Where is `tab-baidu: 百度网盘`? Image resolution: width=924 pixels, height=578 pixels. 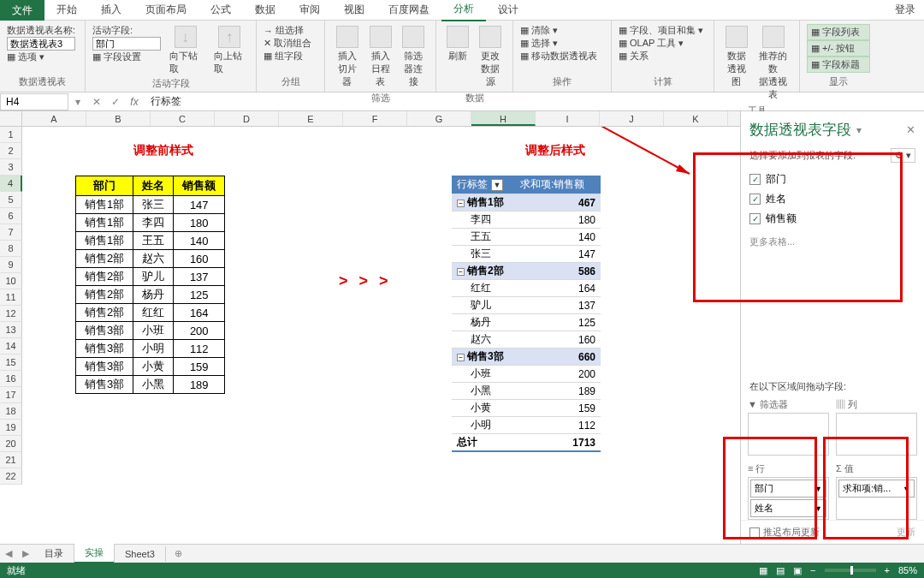
tab-baidu: 百度网盘 is located at coordinates (409, 10).